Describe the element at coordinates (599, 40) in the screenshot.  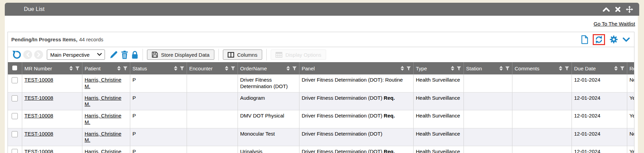
I see `refresh-icon` at that location.